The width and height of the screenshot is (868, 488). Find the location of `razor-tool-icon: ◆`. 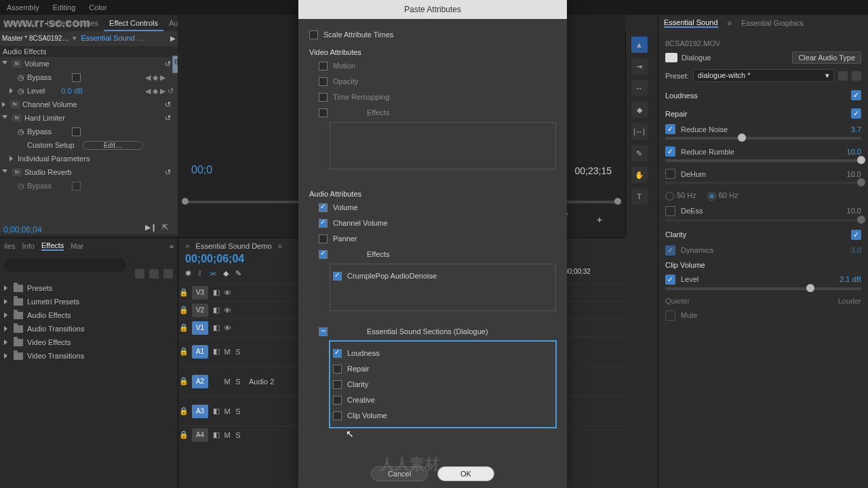

razor-tool-icon: ◆ is located at coordinates (639, 110).